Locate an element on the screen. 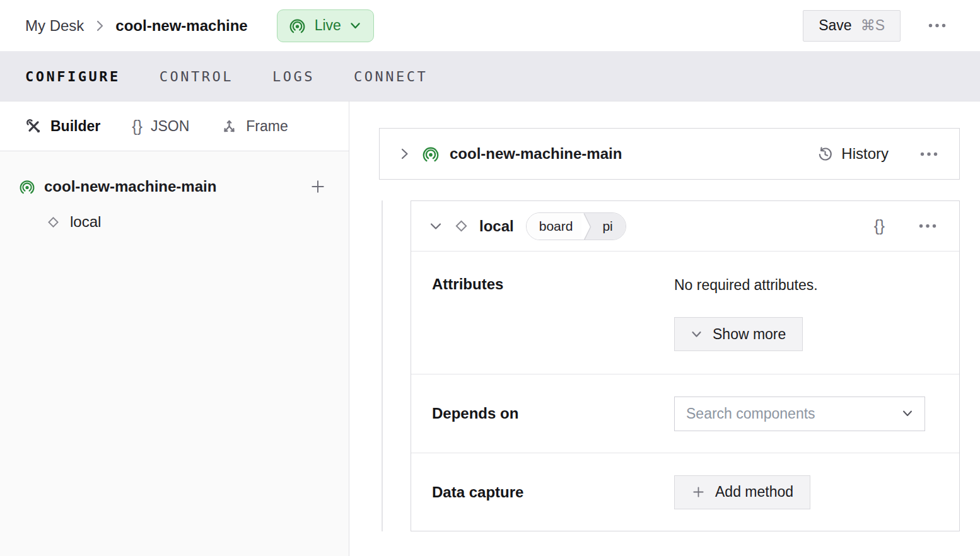 The width and height of the screenshot is (980, 556). tools-icon is located at coordinates (34, 126).